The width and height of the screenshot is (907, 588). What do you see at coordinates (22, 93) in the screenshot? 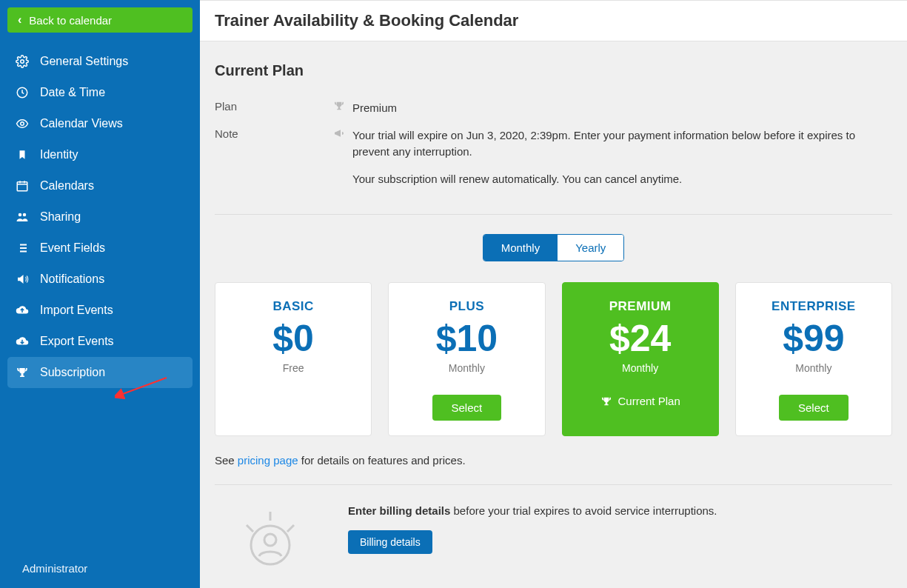
I see `clock-icon` at bounding box center [22, 93].